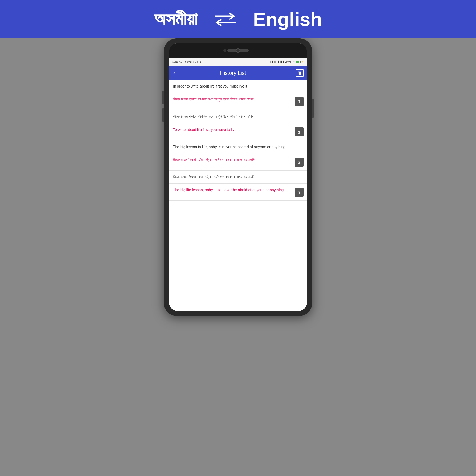 The image size is (476, 476). Describe the element at coordinates (294, 62) in the screenshot. I see `wifi-signal: ⌔` at that location.